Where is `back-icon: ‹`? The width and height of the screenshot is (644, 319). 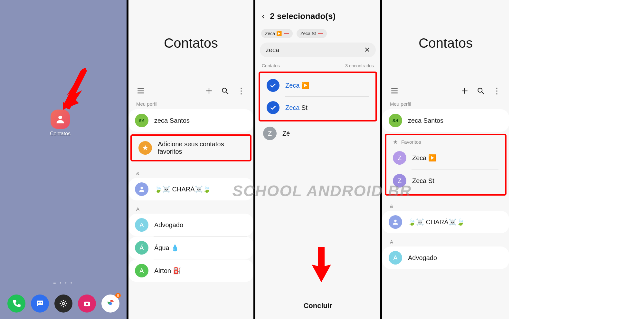 back-icon: ‹ is located at coordinates (263, 16).